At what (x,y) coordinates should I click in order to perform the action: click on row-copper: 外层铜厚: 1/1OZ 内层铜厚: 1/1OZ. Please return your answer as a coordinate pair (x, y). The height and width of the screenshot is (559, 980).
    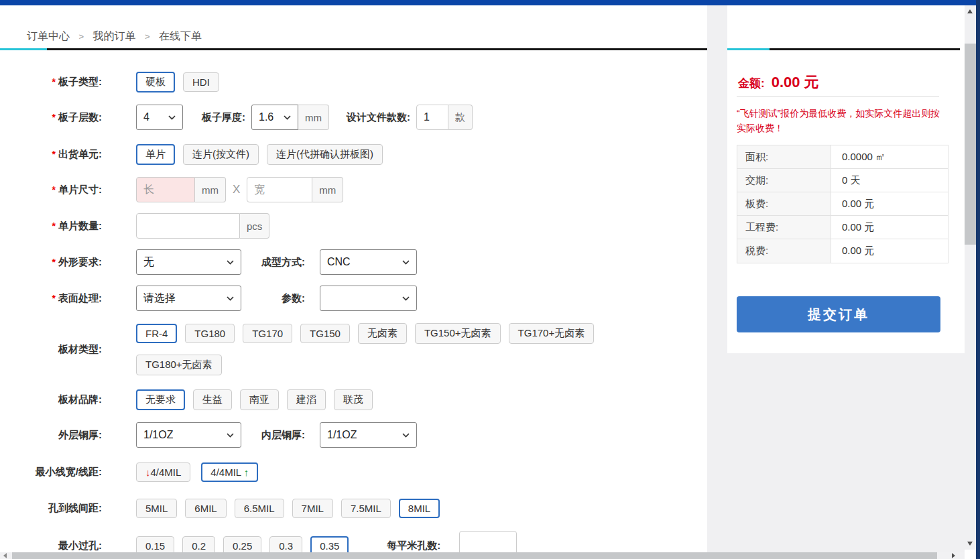
    Looking at the image, I should click on (208, 435).